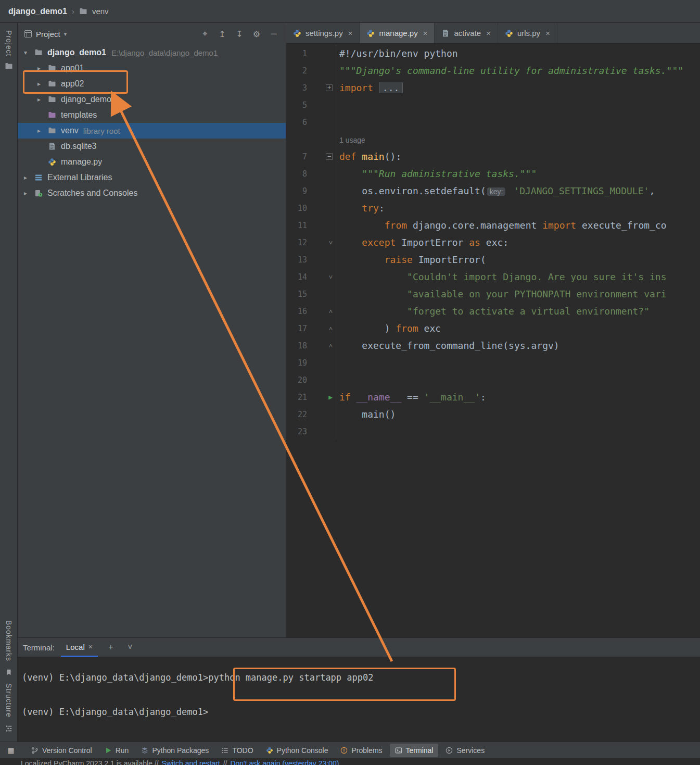 The width and height of the screenshot is (700, 765). What do you see at coordinates (225, 750) in the screenshot?
I see `todo-list-icon` at bounding box center [225, 750].